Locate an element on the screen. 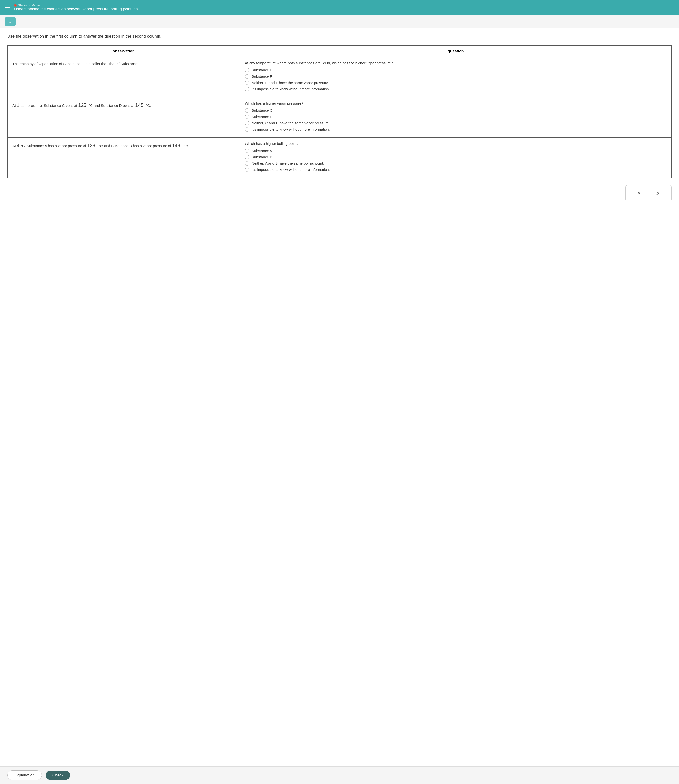 The image size is (679, 784). large-number: 1 is located at coordinates (18, 105).